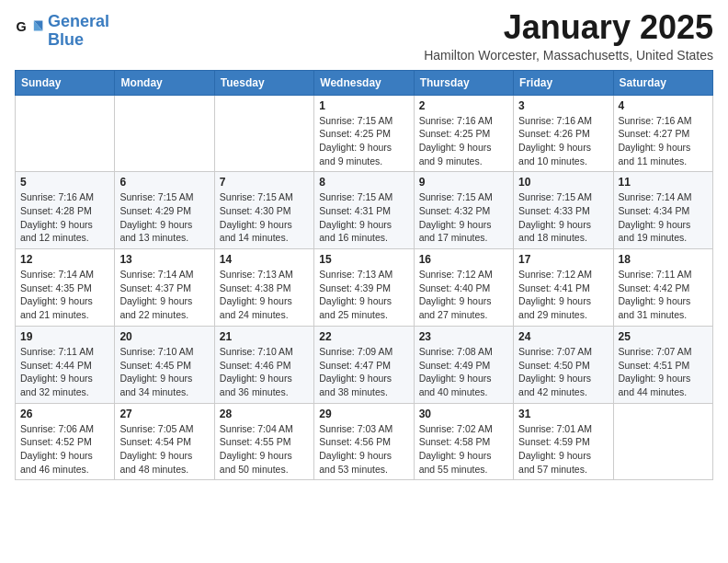  I want to click on day-info: Sunrise: 7:08 AM Sunset: 4:49 PM Dayligh…, so click(463, 372).